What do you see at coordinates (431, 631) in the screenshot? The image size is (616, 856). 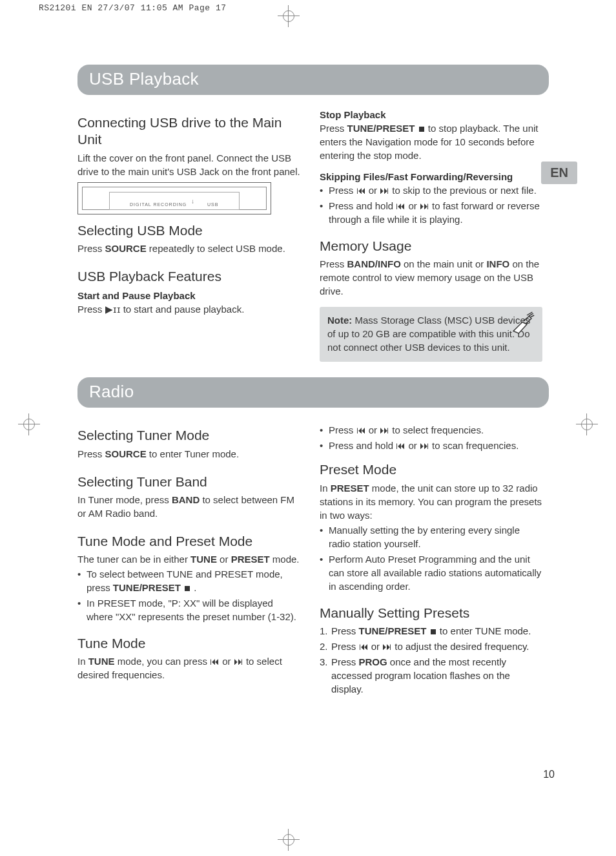 I see `manual-step-1: Press TUNE/PRESET to enter TUNE mode.` at bounding box center [431, 631].